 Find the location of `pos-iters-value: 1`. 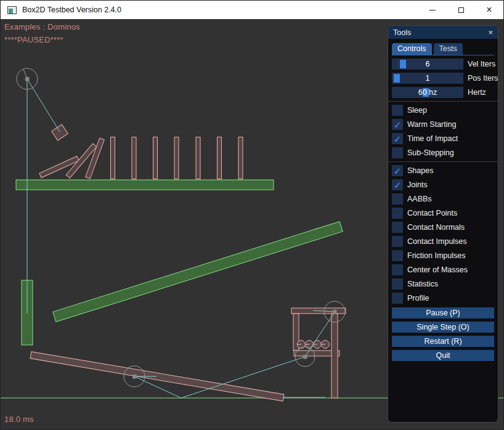

pos-iters-value: 1 is located at coordinates (428, 78).